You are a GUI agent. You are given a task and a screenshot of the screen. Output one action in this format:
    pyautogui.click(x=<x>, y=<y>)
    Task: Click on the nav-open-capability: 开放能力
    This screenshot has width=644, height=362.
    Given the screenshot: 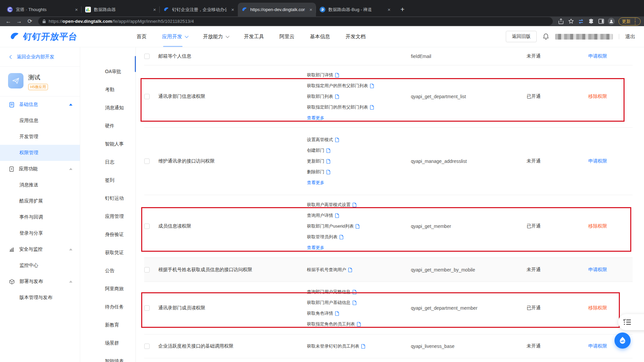 What is the action you would take?
    pyautogui.click(x=216, y=37)
    